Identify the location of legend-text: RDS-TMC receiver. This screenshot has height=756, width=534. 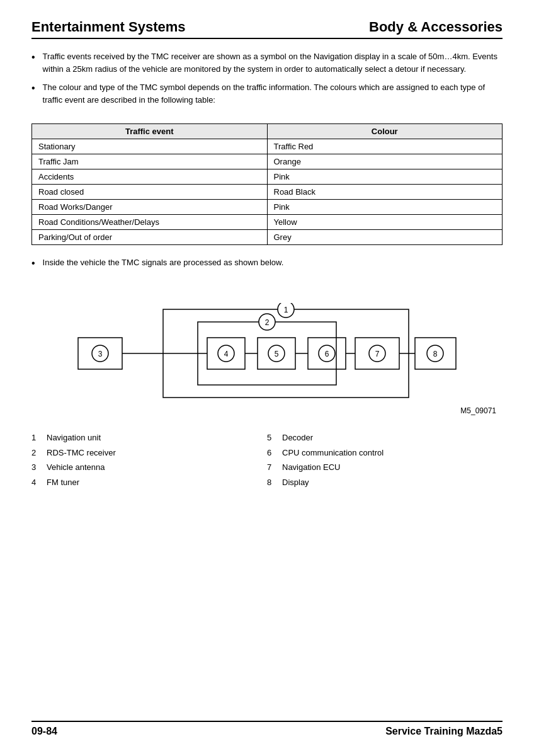
(81, 453).